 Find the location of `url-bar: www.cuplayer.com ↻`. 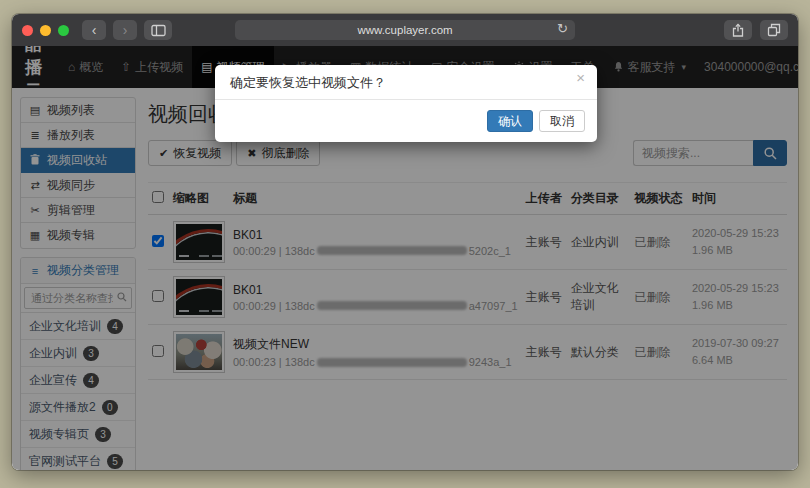

url-bar: www.cuplayer.com ↻ is located at coordinates (405, 30).